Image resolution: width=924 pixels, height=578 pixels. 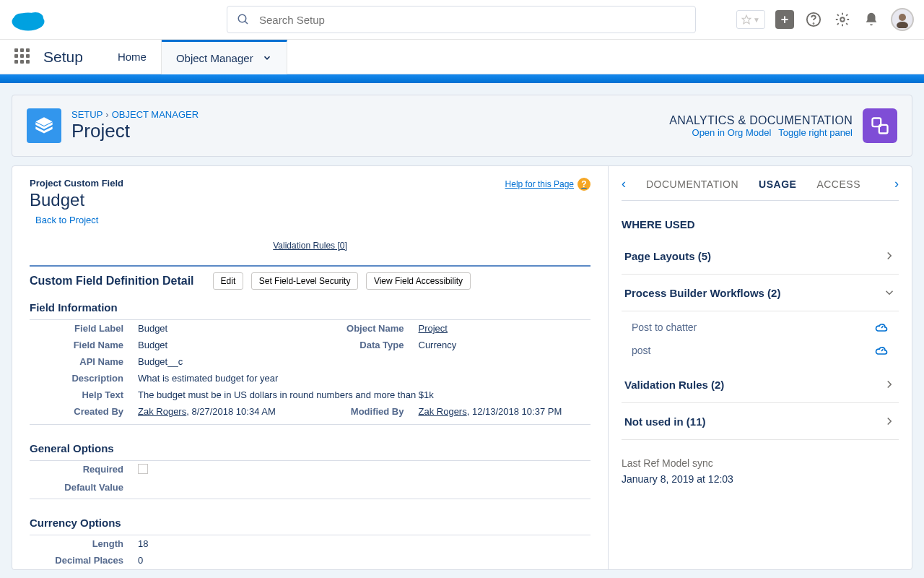 What do you see at coordinates (44, 126) in the screenshot?
I see `layers-icon` at bounding box center [44, 126].